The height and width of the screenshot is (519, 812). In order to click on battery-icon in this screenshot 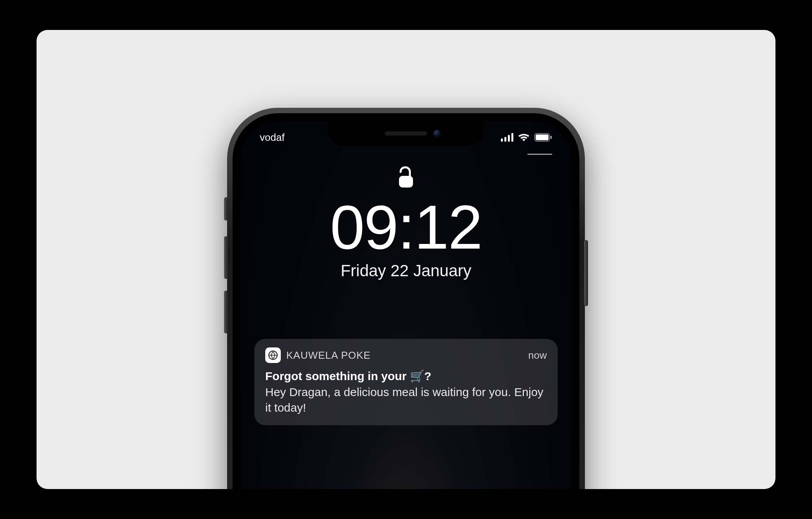, I will do `click(543, 137)`.